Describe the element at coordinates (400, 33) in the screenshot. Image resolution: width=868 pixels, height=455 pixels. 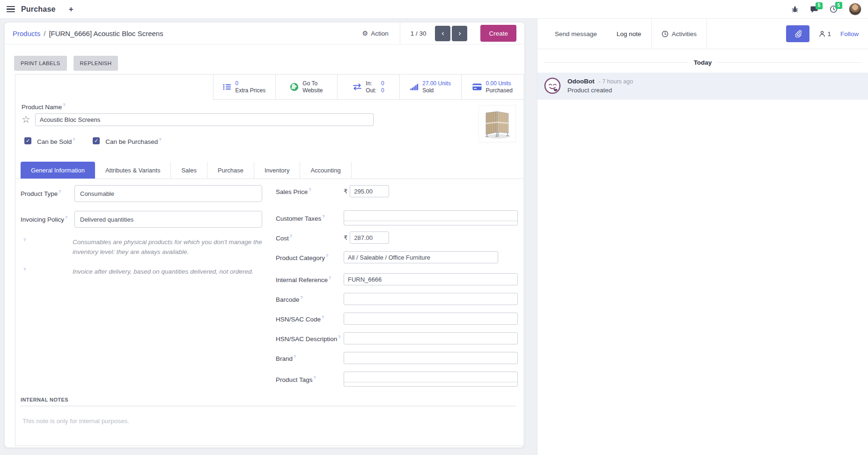
I see `divider` at that location.